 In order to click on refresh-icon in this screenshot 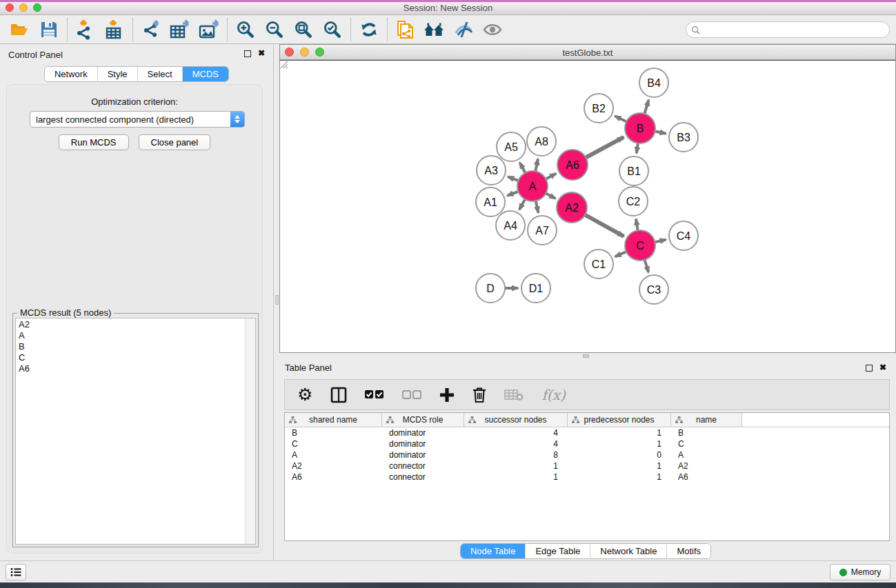, I will do `click(369, 30)`.